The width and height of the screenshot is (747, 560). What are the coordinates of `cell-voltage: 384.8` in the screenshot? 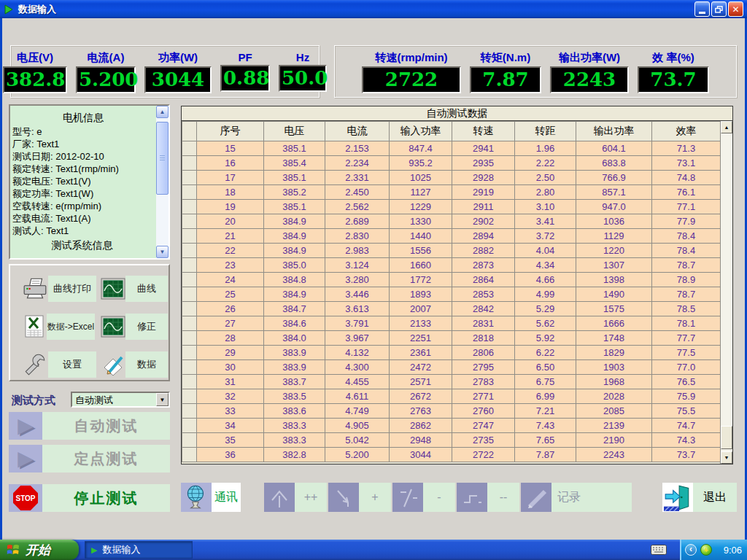 It's located at (295, 280).